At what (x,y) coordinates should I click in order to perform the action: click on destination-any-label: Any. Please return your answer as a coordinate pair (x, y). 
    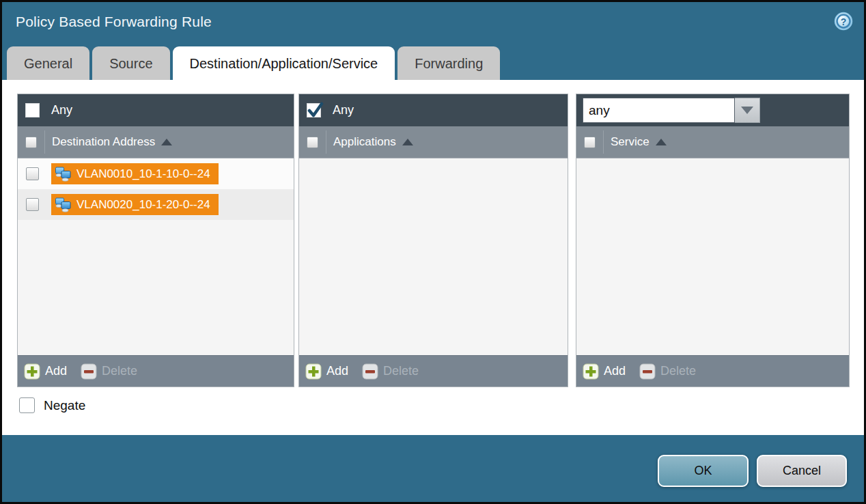
    Looking at the image, I should click on (61, 111).